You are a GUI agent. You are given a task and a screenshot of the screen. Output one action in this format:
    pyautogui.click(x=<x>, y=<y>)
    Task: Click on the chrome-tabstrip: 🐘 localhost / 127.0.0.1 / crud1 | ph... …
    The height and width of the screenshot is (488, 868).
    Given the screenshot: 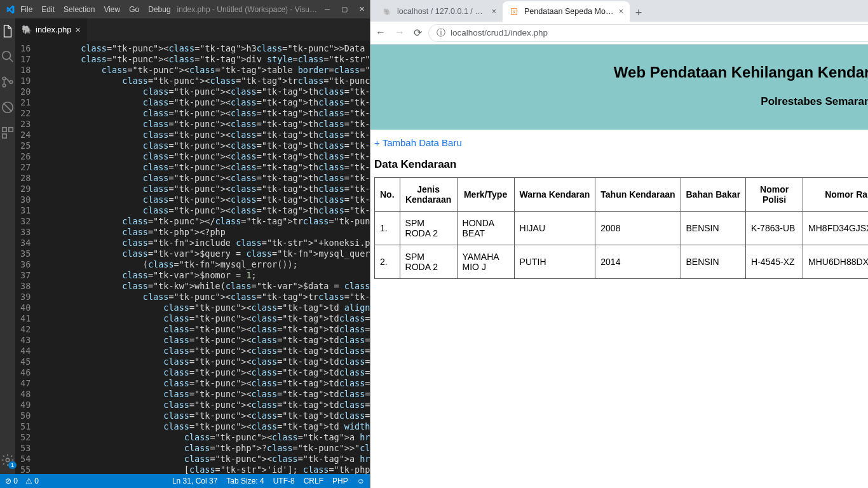 What is the action you would take?
    pyautogui.click(x=619, y=11)
    